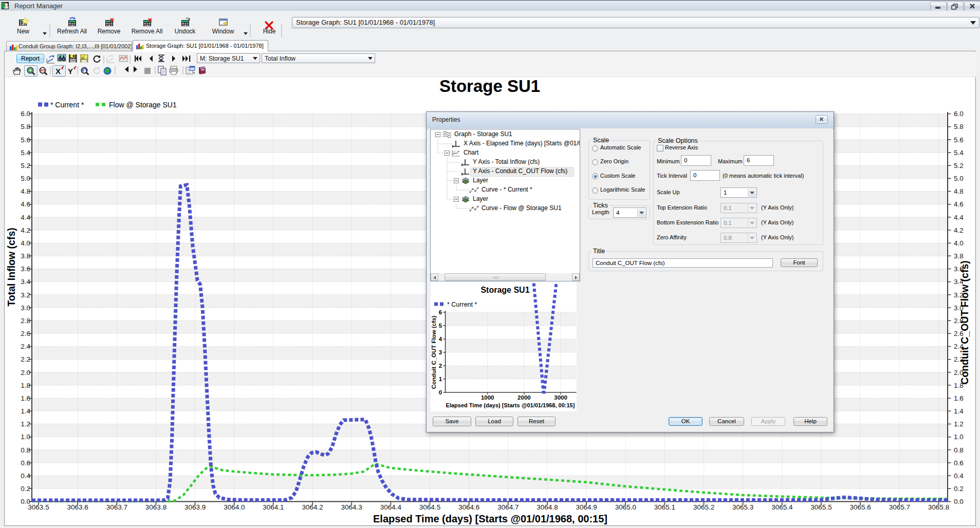  I want to click on svg-text: 3, so click(440, 352).